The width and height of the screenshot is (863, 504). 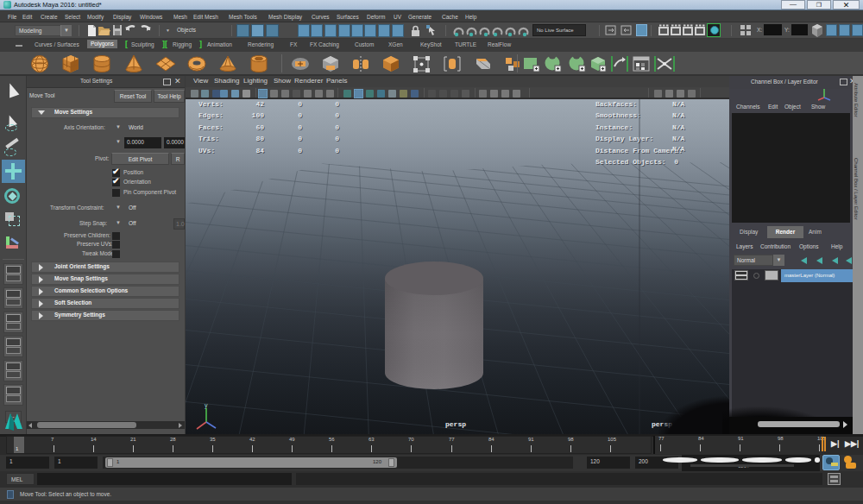 I want to click on svg-text: y, so click(x=206, y=406).